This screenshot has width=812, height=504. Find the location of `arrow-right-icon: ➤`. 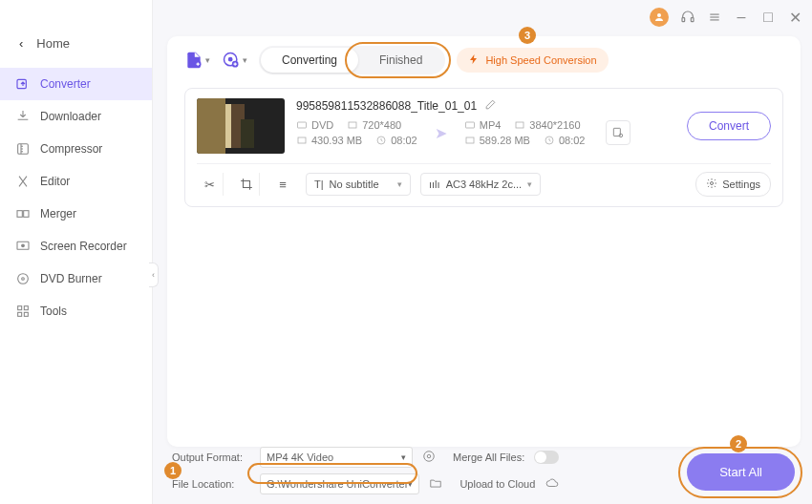

arrow-right-icon: ➤ is located at coordinates (441, 134).